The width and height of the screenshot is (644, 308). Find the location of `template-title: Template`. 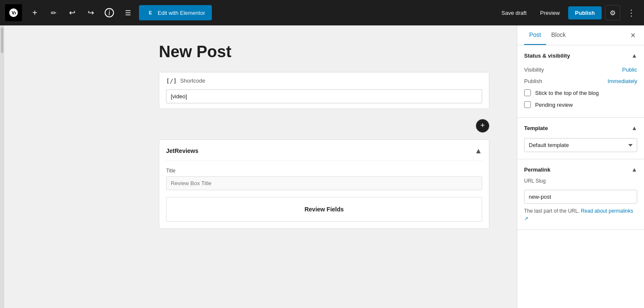

template-title: Template is located at coordinates (536, 128).